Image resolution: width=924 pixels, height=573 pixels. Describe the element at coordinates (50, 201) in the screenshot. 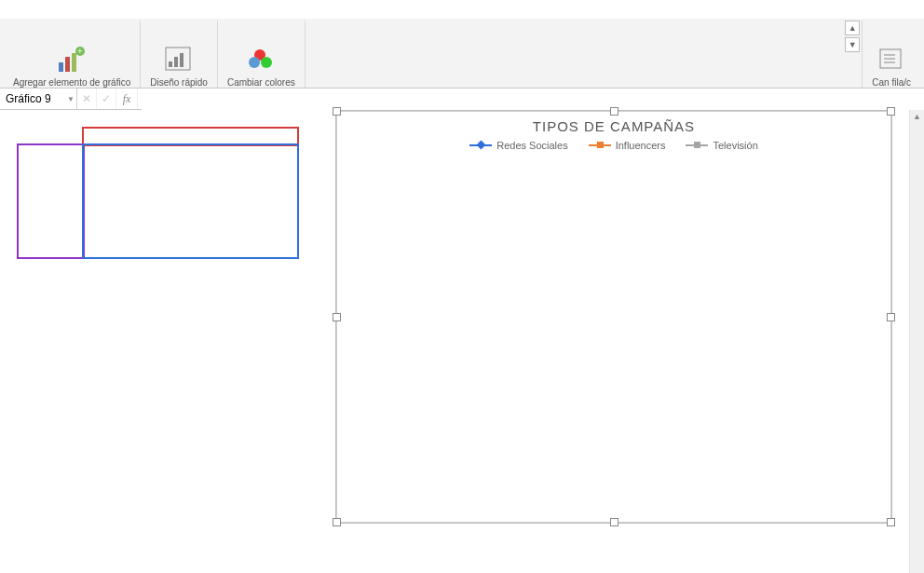

I see `row-labels-highlight` at that location.